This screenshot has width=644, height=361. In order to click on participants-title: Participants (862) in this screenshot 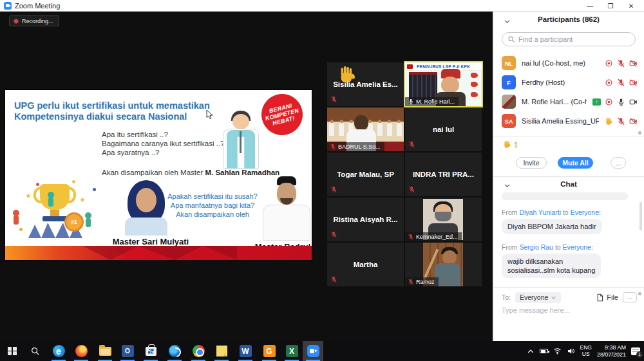, I will do `click(569, 19)`.